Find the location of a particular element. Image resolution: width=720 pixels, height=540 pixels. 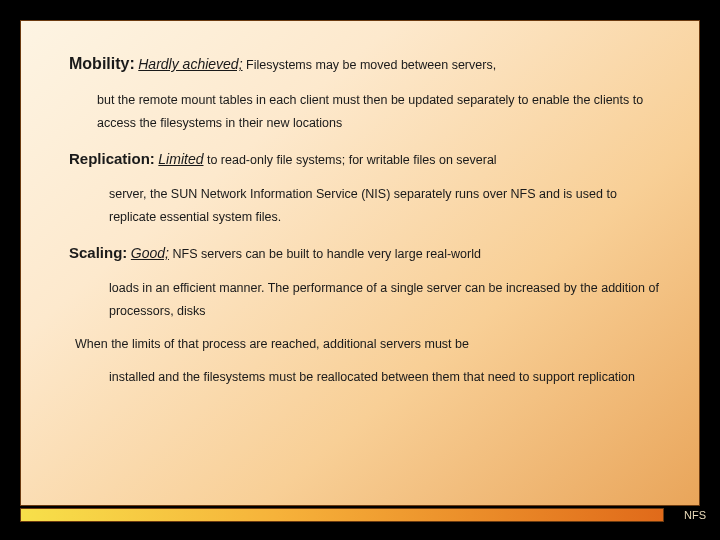

scaling-qualifier: Good; is located at coordinates (150, 253).